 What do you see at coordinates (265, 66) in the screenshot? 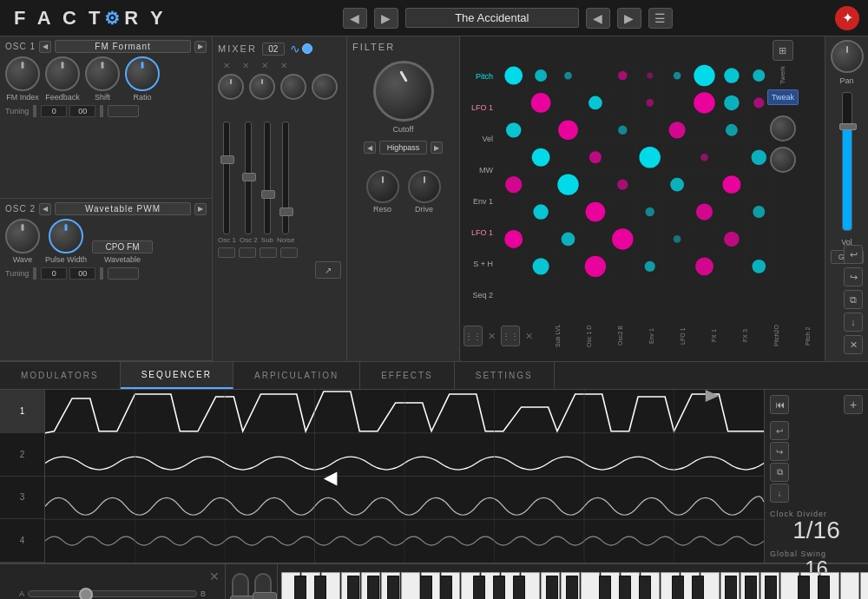
I see `mixer-mute-sub: ✕` at bounding box center [265, 66].